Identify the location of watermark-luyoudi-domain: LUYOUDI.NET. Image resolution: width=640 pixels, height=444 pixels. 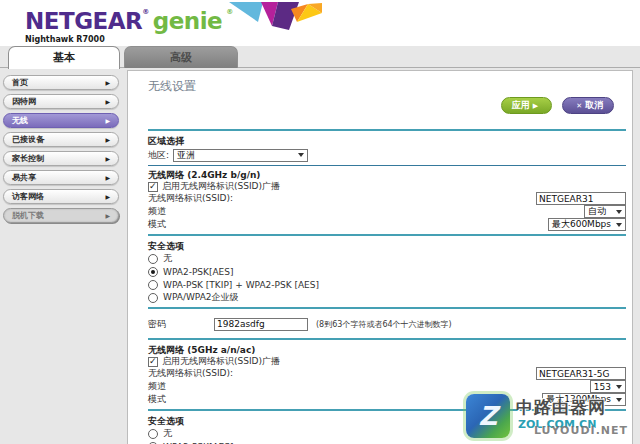
(581, 430).